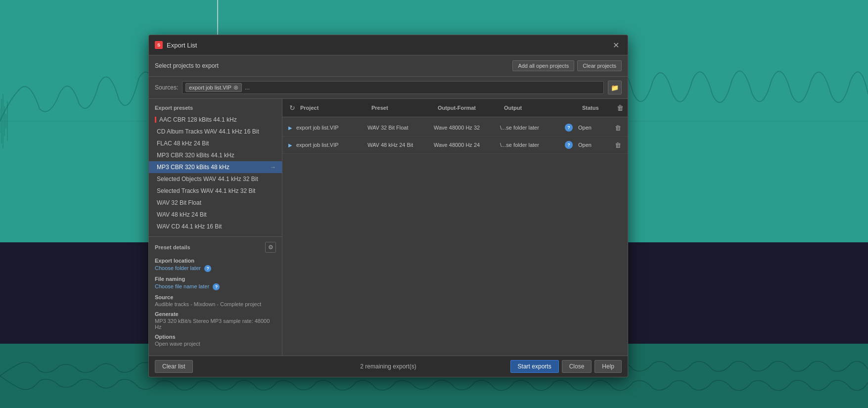  Describe the element at coordinates (216, 337) in the screenshot. I see `options-label: Options` at that location.